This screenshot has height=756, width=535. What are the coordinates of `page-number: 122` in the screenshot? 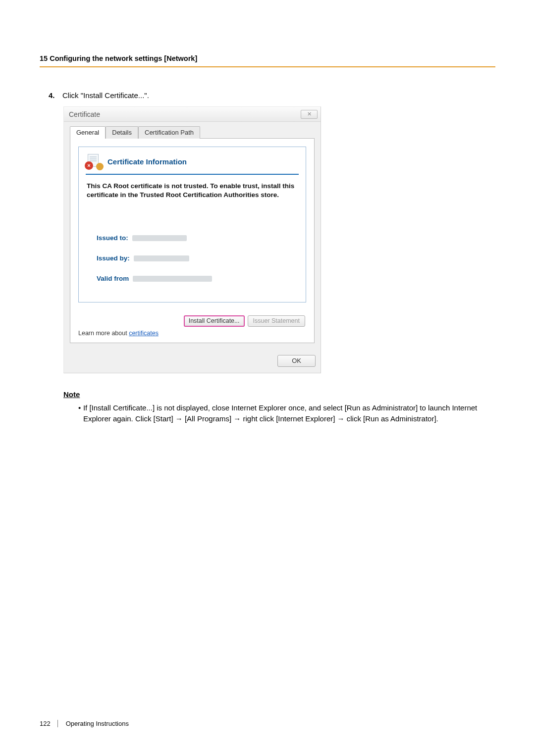 It's located at (49, 724).